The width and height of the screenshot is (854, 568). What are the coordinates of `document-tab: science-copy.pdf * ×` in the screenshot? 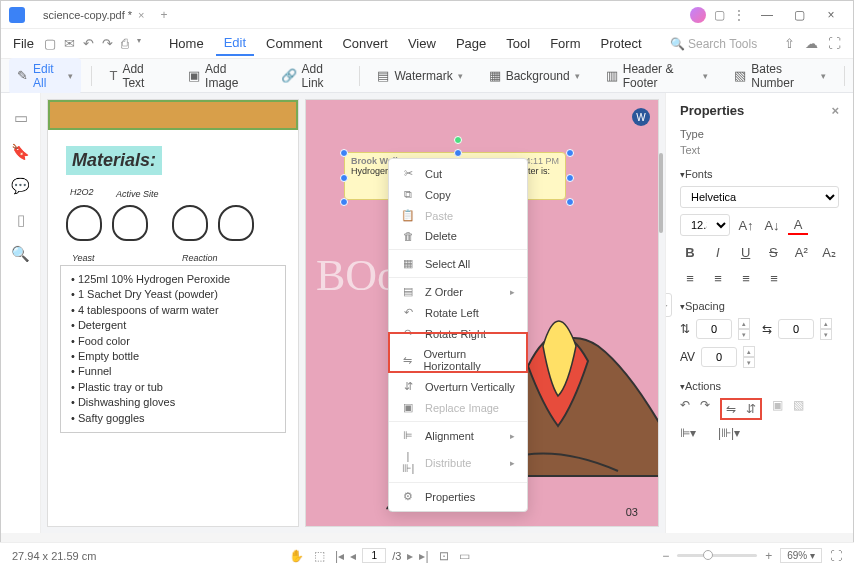 It's located at (94, 15).